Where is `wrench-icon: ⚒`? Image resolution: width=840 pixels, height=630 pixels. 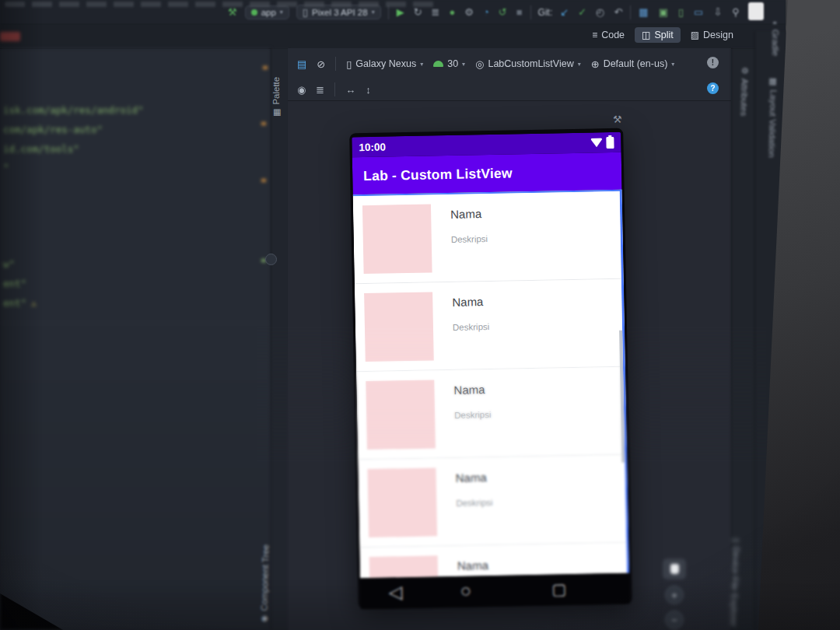
wrench-icon: ⚒ is located at coordinates (618, 120).